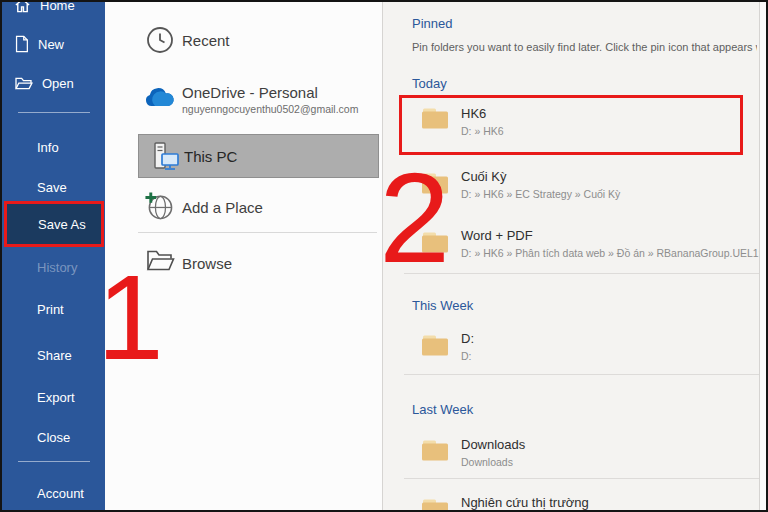 The width and height of the screenshot is (768, 512). Describe the element at coordinates (584, 47) in the screenshot. I see `pinned-hint-text: Pin folders you want to easily find late…` at that location.